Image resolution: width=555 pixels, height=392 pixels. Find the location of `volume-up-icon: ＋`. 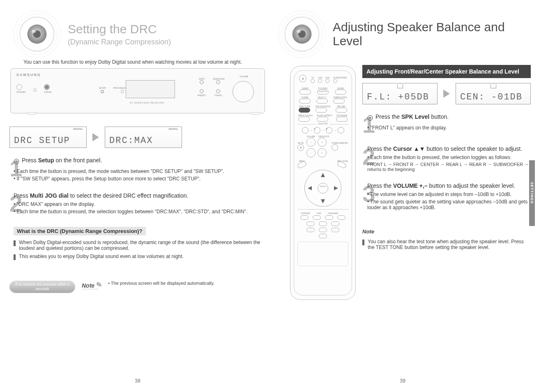

volume-up-icon: ＋ is located at coordinates (311, 142).